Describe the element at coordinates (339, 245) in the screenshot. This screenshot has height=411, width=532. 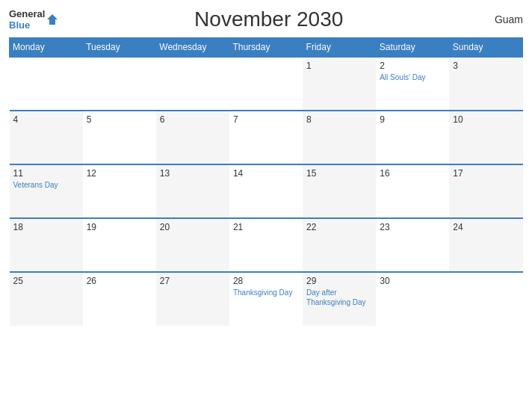
I see `calendar-cell: 22` at that location.